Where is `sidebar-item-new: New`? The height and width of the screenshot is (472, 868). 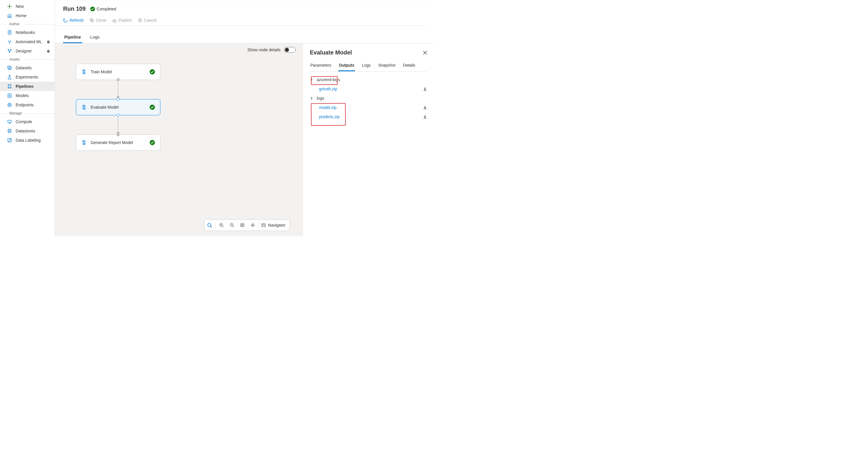 sidebar-item-new: New is located at coordinates (27, 6).